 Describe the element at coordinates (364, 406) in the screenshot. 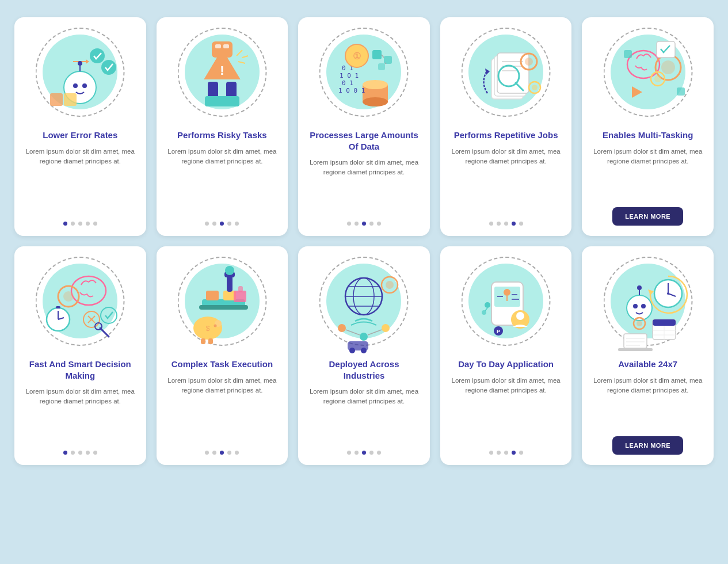

I see `card-8-body: Deployed Across Industries Lorem ipsum d…` at that location.